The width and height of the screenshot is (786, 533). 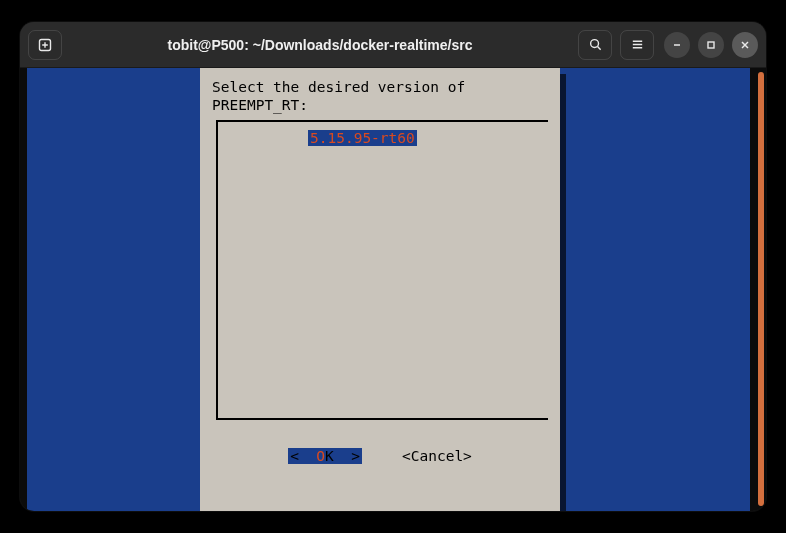 What do you see at coordinates (745, 45) in the screenshot?
I see `close-icon` at bounding box center [745, 45].